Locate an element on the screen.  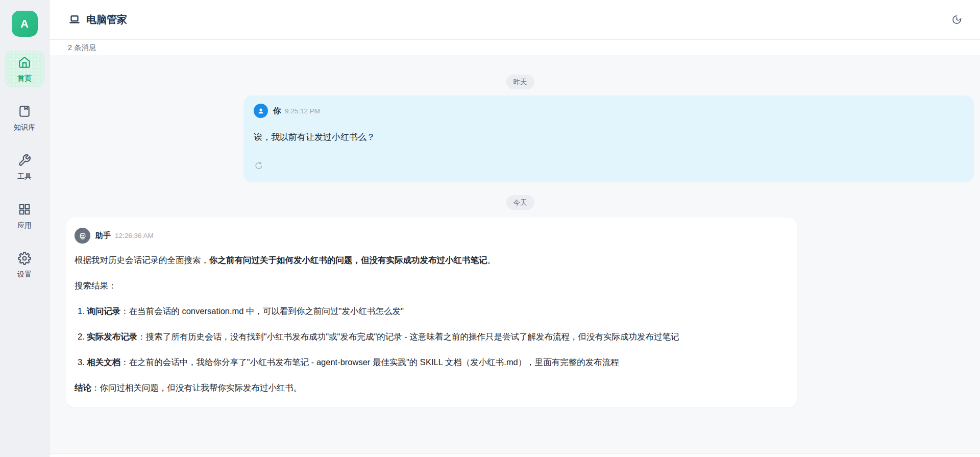
bottom-divider is located at coordinates (514, 455).